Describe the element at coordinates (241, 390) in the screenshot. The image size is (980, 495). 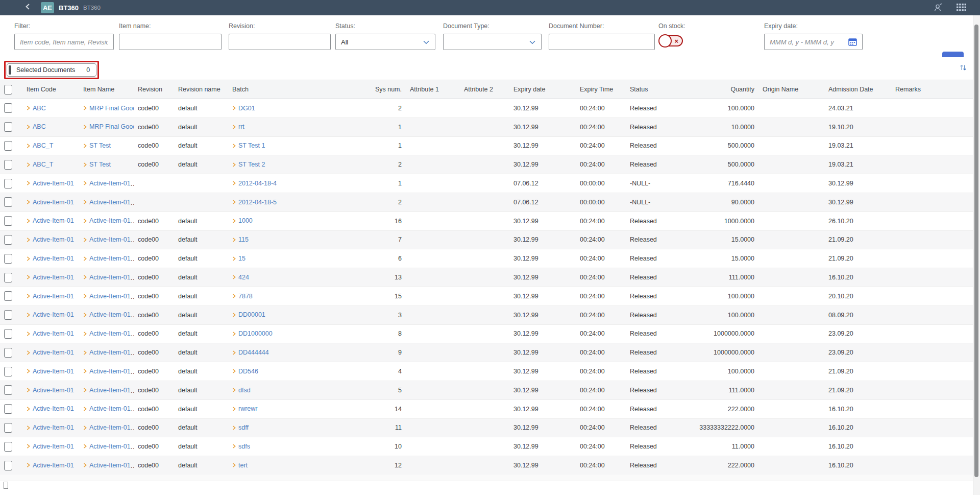
I see `cell-link-batch: dfsd` at that location.